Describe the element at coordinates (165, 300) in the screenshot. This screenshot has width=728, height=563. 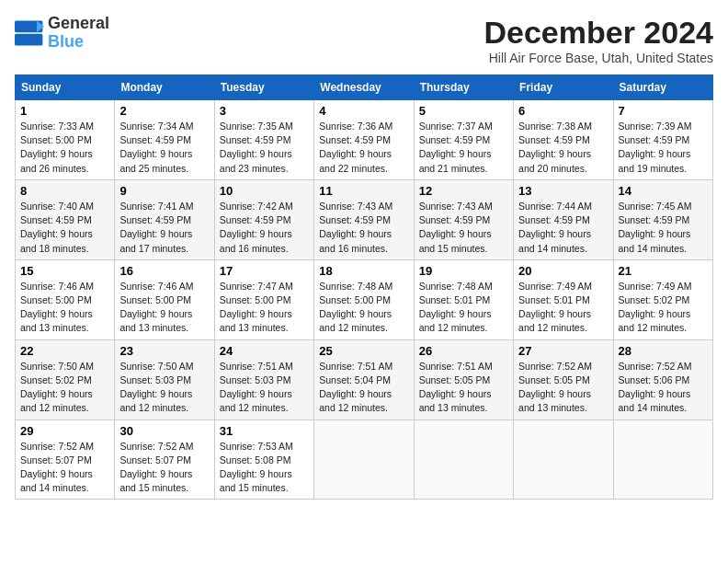
I see `calendar-cell: 16Sunrise: 7:46 AM Sunset: 5:00 PM Dayli…` at that location.